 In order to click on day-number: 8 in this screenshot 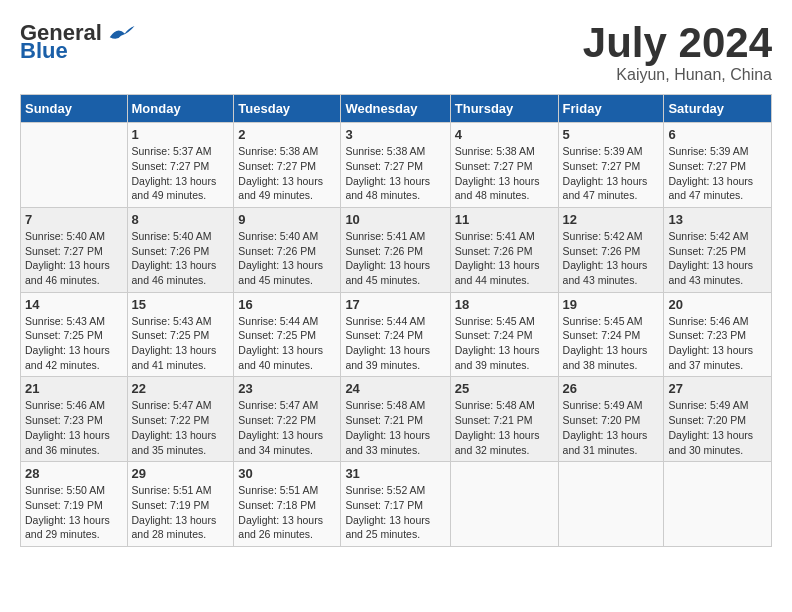, I will do `click(181, 220)`.